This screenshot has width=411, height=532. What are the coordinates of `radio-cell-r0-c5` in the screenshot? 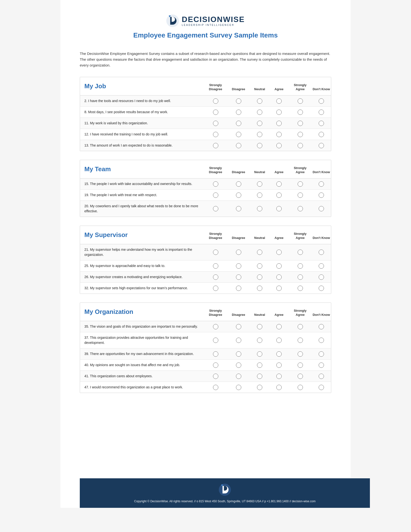 It's located at (321, 101).